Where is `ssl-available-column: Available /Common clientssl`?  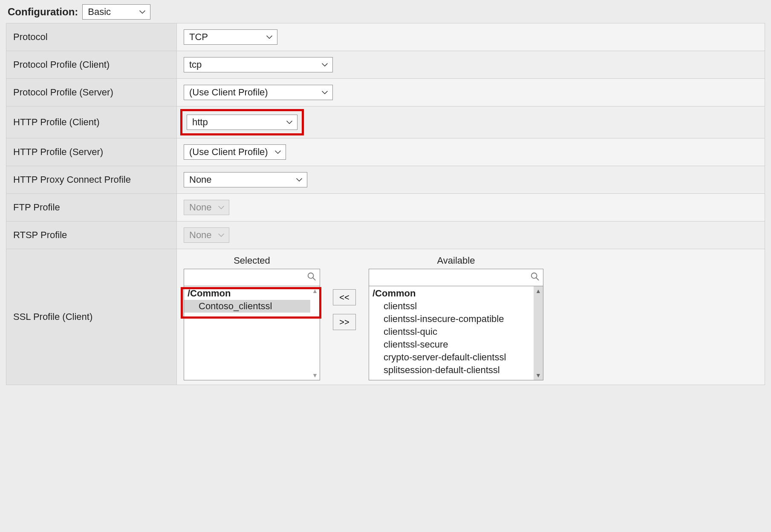
ssl-available-column: Available /Common clientssl is located at coordinates (456, 318).